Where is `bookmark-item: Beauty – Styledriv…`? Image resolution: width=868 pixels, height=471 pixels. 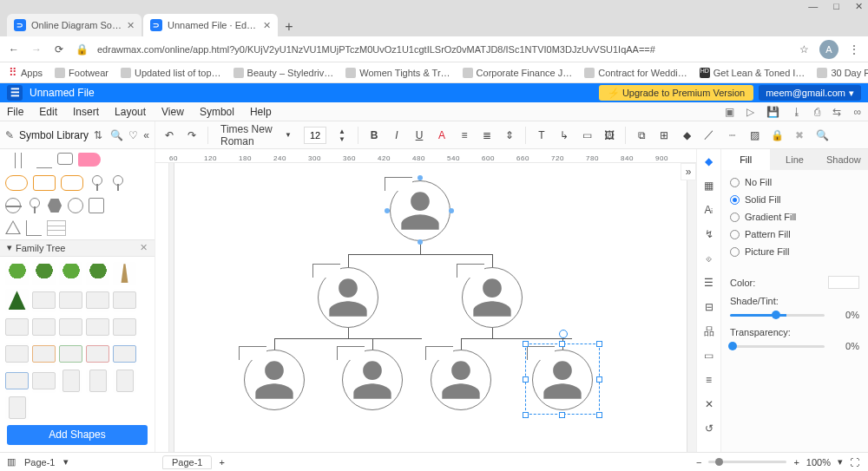 bookmark-item: Beauty – Styledriv… is located at coordinates (284, 73).